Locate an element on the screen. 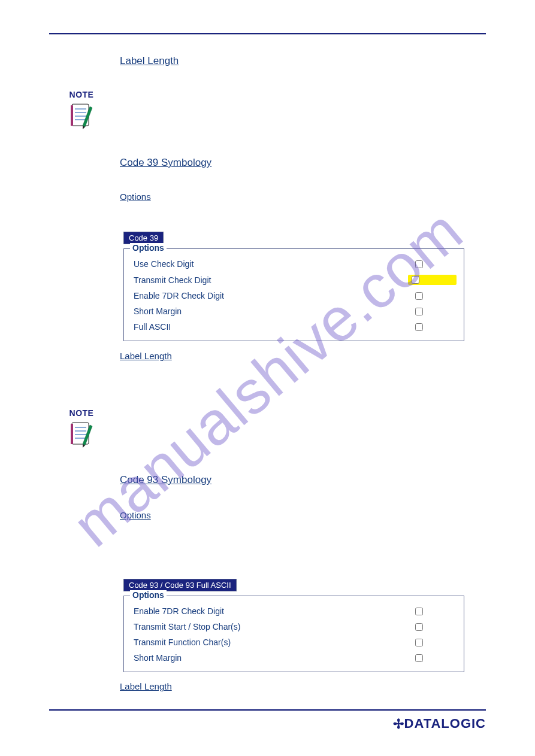 The height and width of the screenshot is (756, 535). highlight-transmit-check-digit is located at coordinates (433, 280).